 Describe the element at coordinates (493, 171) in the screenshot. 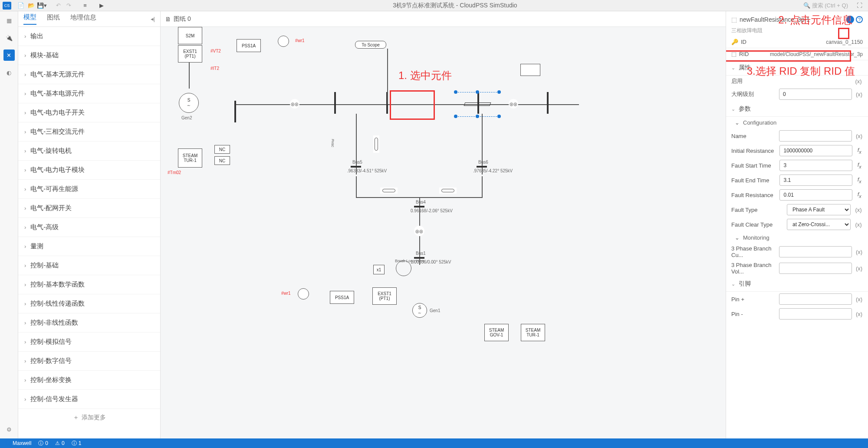

I see `label-bus6-v: .97635/-4.22° 525kV` at that location.